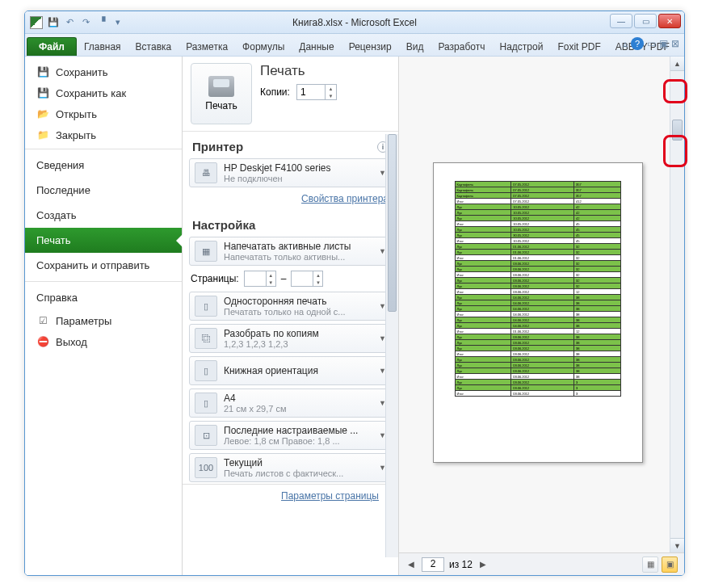 This screenshot has height=588, width=710. I want to click on maximize-button: ▭, so click(645, 21).